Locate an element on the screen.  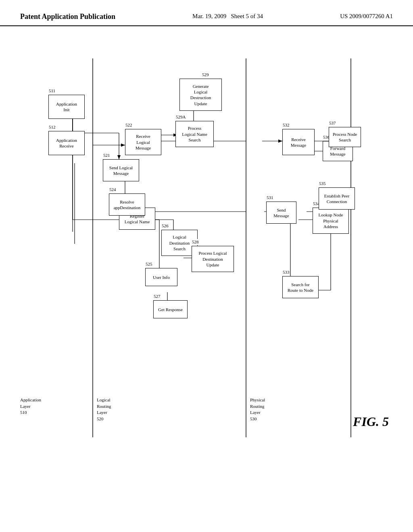
label-529: 529 is located at coordinates (206, 75).